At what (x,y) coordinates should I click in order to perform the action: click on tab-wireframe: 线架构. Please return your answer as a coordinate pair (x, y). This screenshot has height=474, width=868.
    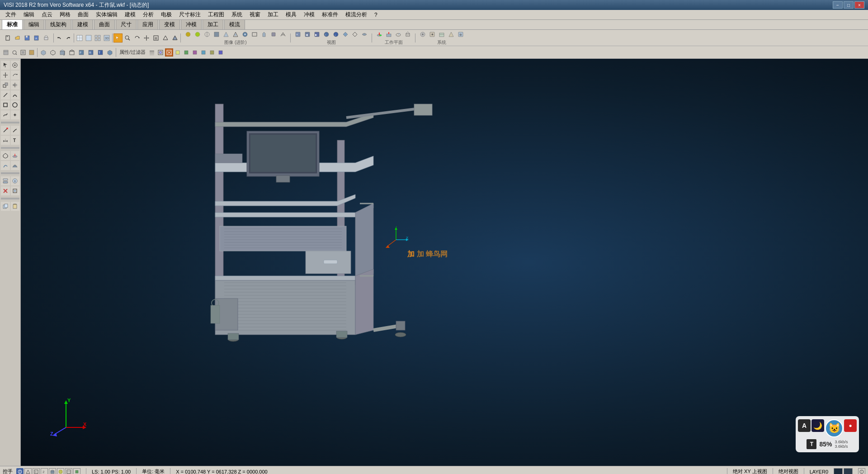
    Looking at the image, I should click on (58, 24).